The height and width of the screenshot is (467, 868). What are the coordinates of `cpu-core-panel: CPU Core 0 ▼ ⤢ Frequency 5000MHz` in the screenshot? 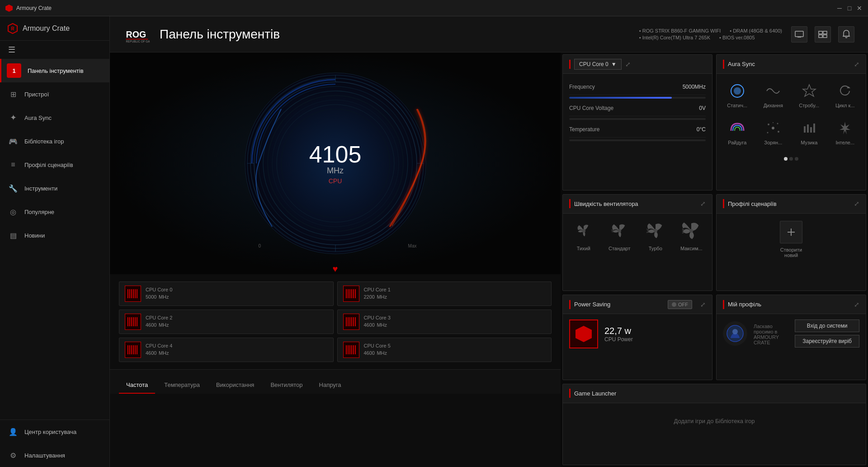 It's located at (637, 122).